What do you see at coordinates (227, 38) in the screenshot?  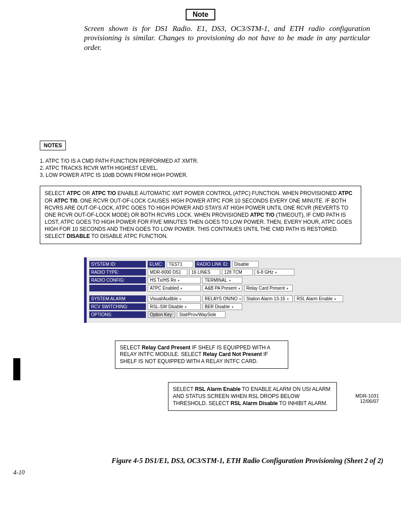 I see `note-text: Screen shown is for DS1 Radio. E1, DS3, …` at bounding box center [227, 38].